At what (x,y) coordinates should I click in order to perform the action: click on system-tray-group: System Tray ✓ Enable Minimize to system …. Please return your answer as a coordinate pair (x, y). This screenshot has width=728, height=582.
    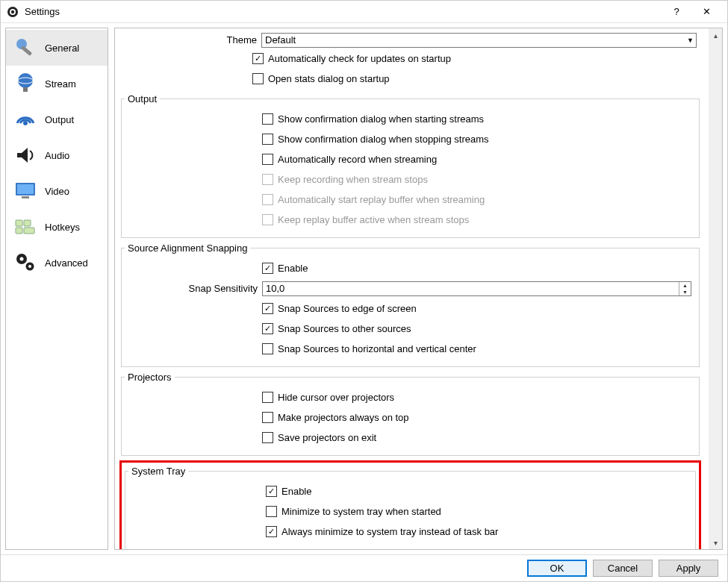
    Looking at the image, I should click on (411, 507).